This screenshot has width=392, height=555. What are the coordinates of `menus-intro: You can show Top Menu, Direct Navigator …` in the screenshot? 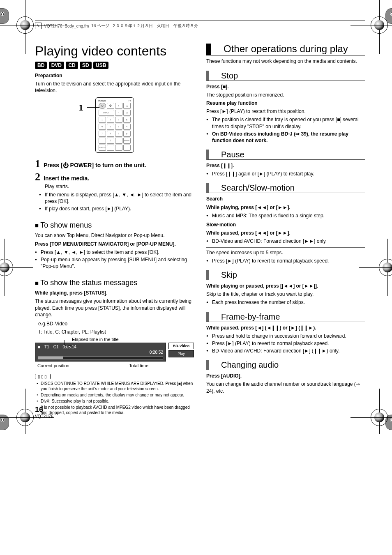 It's located at (114, 235).